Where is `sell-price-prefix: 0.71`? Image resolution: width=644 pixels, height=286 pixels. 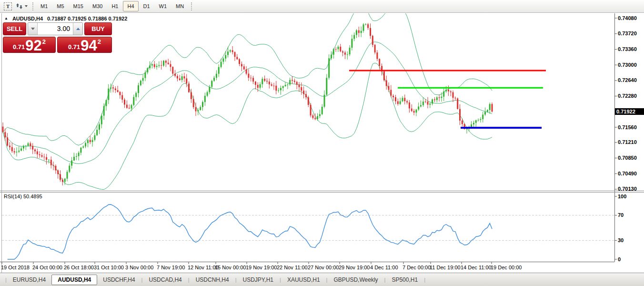
sell-price-prefix: 0.71 is located at coordinates (19, 47).